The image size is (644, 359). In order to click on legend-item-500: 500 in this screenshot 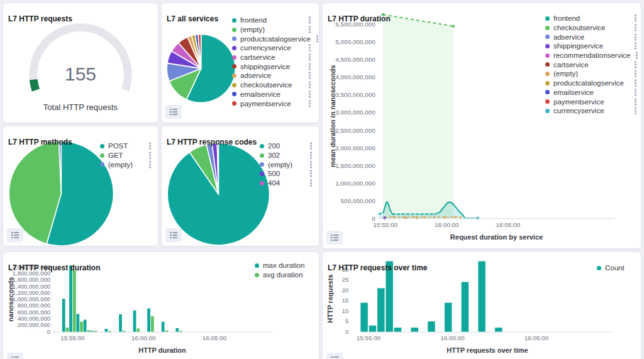, I will do `click(287, 174)`.